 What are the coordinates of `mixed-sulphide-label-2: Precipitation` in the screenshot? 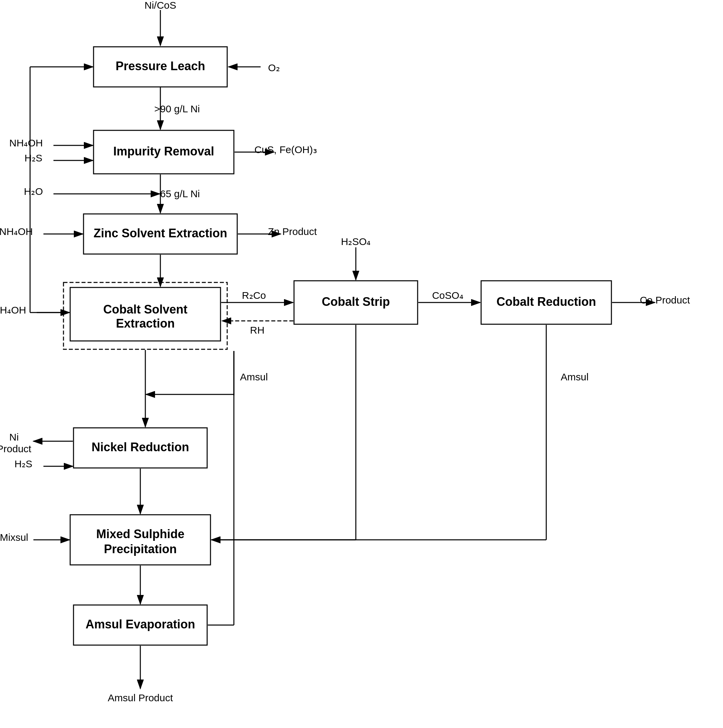 It's located at (140, 549).